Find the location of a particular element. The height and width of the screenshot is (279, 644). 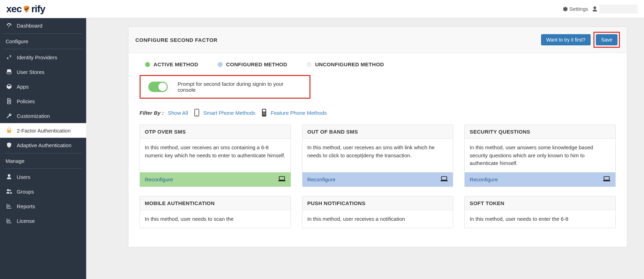

sidebar-section: Manage is located at coordinates (43, 161).